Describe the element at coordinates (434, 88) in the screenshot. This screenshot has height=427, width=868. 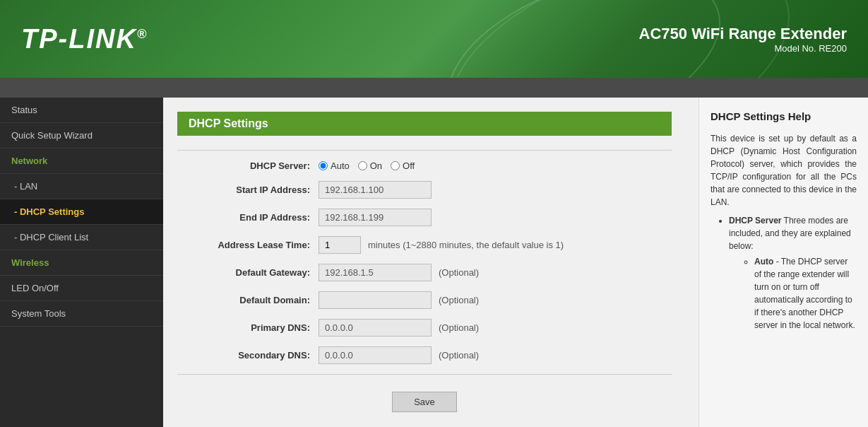
I see `nav-bar` at that location.